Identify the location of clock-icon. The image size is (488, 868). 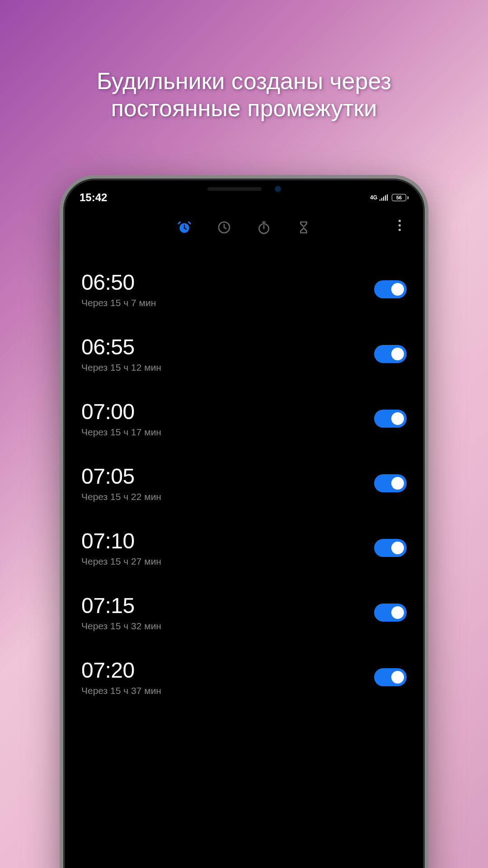
(224, 227).